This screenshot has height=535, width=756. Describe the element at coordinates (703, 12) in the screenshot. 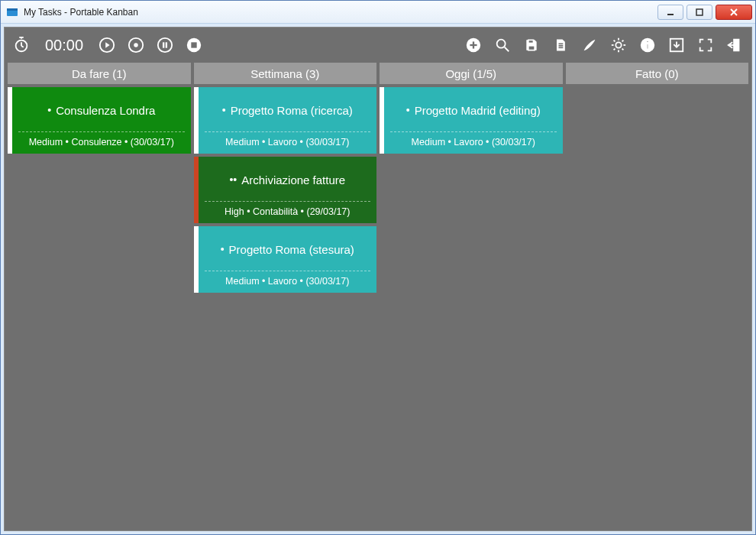

I see `window-buttons` at that location.